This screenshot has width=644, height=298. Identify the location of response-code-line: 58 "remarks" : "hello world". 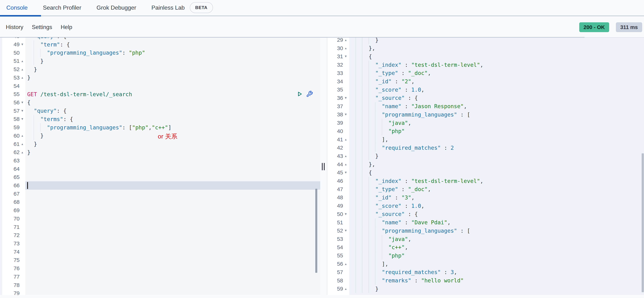
(486, 281).